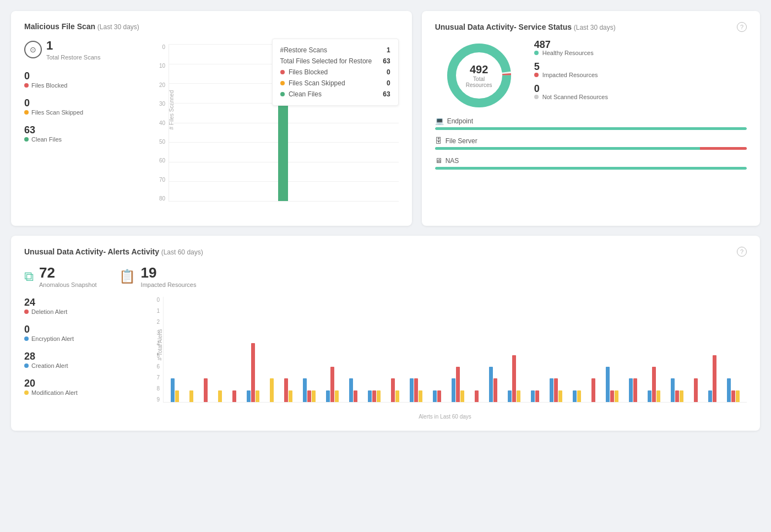 The height and width of the screenshot is (532, 771). I want to click on deletion-value: 24, so click(79, 303).